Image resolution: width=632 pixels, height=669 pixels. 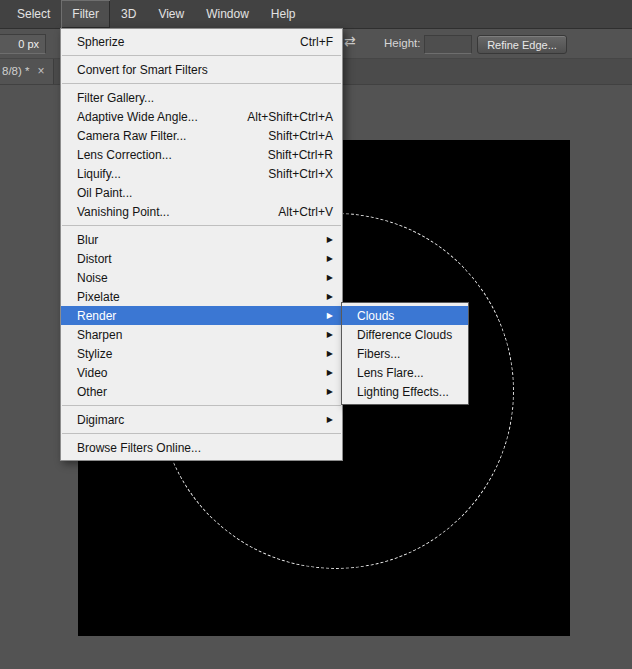 I want to click on filter-menu-item-spherize: Spherize Ctrl+F ▶, so click(x=202, y=42).